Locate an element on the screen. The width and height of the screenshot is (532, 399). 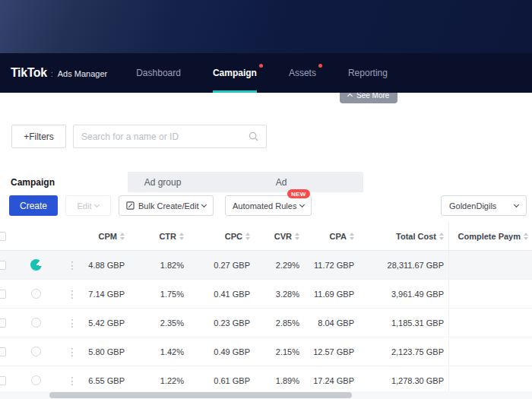
cell-ctr: 1.42% is located at coordinates (159, 351).